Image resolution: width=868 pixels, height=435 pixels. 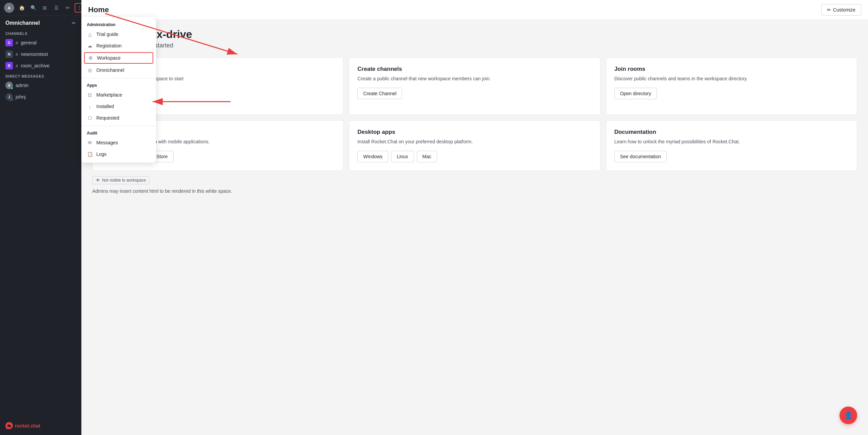 I want to click on join-rooms-desc: Discover public channels and teams in th…, so click(x=732, y=79).